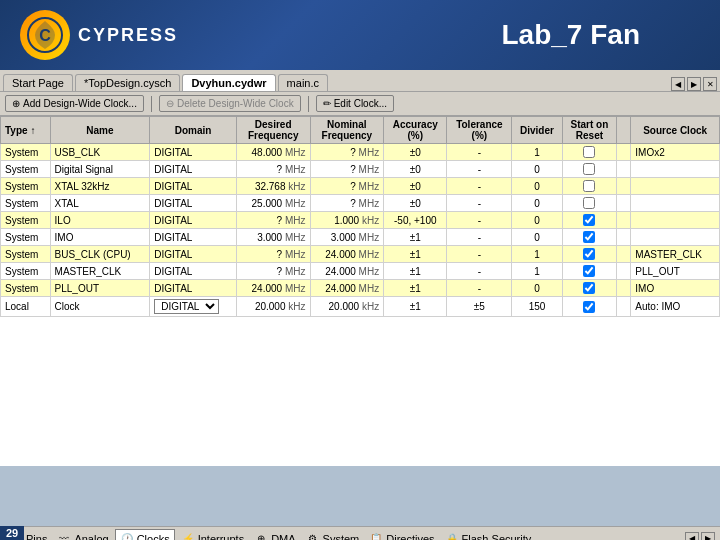 This screenshot has height=540, width=720. I want to click on col-name: Name, so click(100, 130).